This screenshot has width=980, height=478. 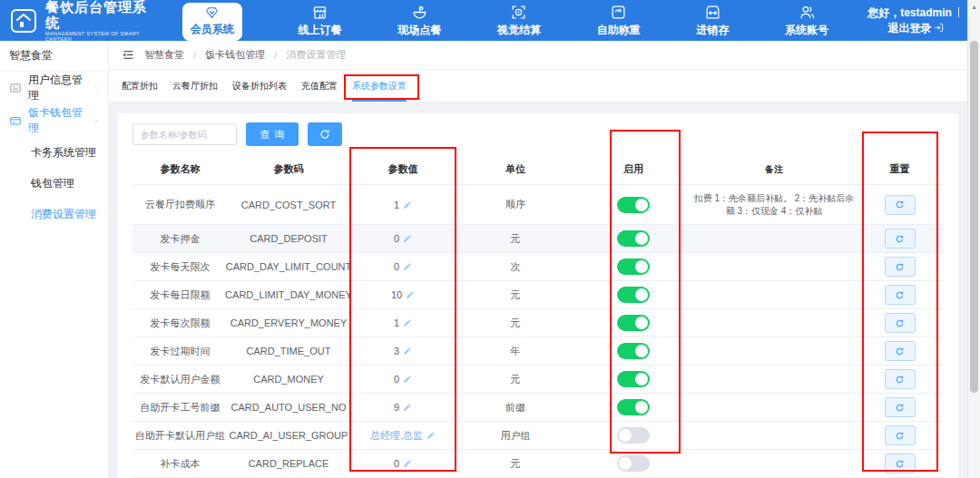 What do you see at coordinates (712, 31) in the screenshot?
I see `nav-label: 进销存` at bounding box center [712, 31].